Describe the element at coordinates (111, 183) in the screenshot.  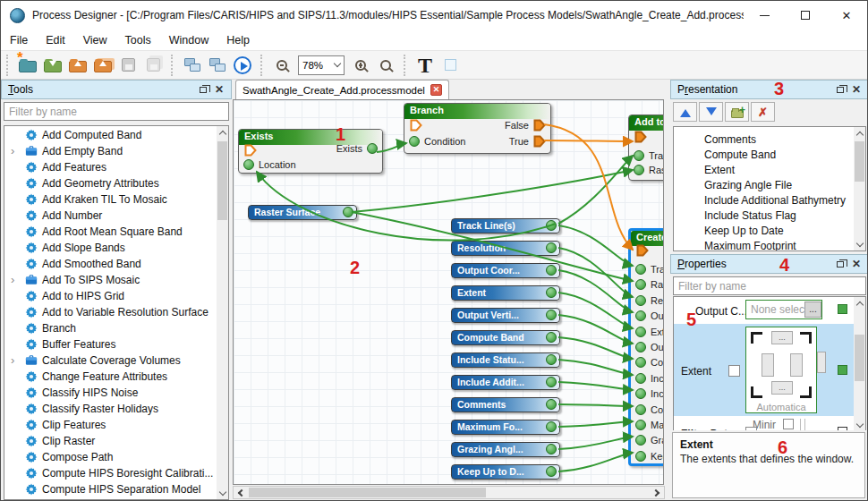
I see `tool-item: › Add Geometry Attributes` at that location.